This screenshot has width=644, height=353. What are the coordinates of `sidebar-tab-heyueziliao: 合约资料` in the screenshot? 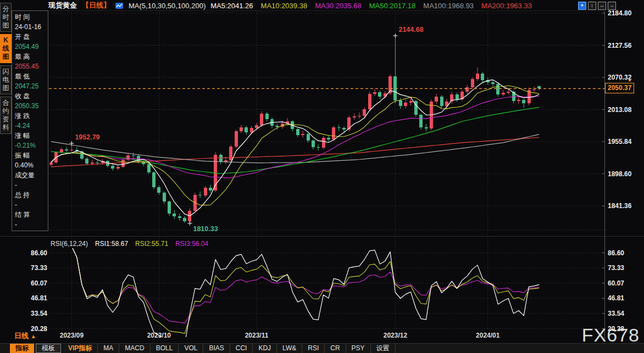 It's located at (5, 115).